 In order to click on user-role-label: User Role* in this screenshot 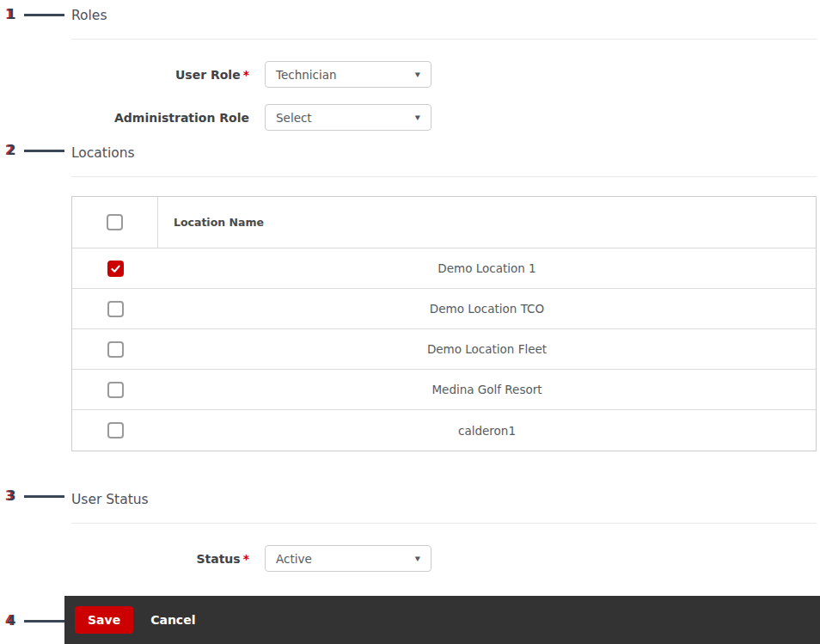, I will do `click(160, 75)`.